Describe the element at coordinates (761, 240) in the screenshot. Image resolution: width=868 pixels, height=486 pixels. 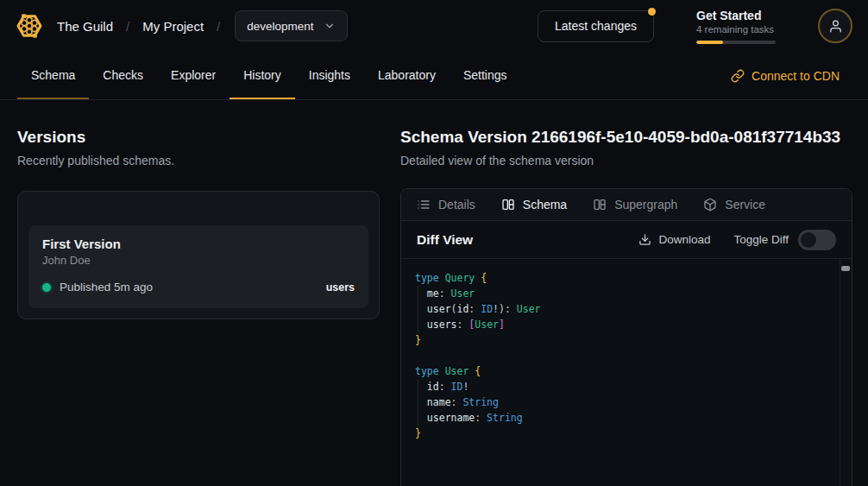
I see `toggle-diff-label: Toggle Diff` at that location.